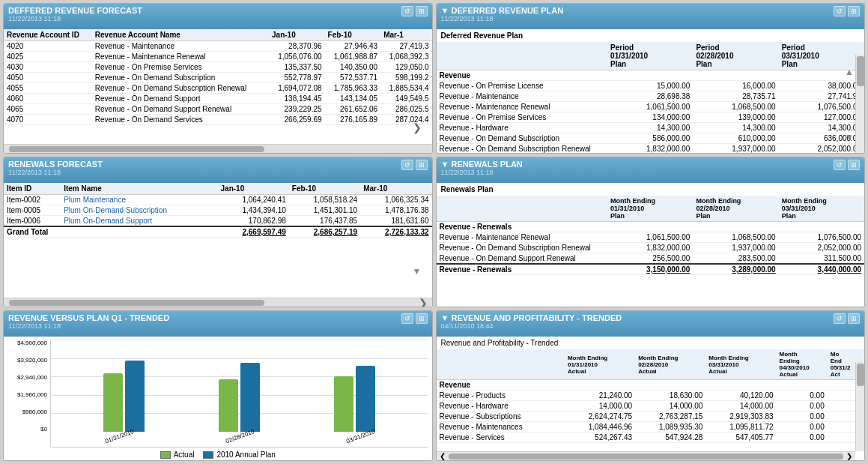  What do you see at coordinates (670, 417) in the screenshot?
I see `me2-val: 2,763,287.15` at bounding box center [670, 417].